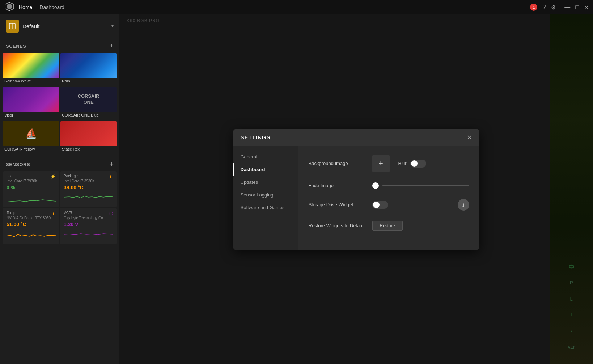  I want to click on sensor-vcpu-device: Gigabyte Technology Co...., so click(88, 218).